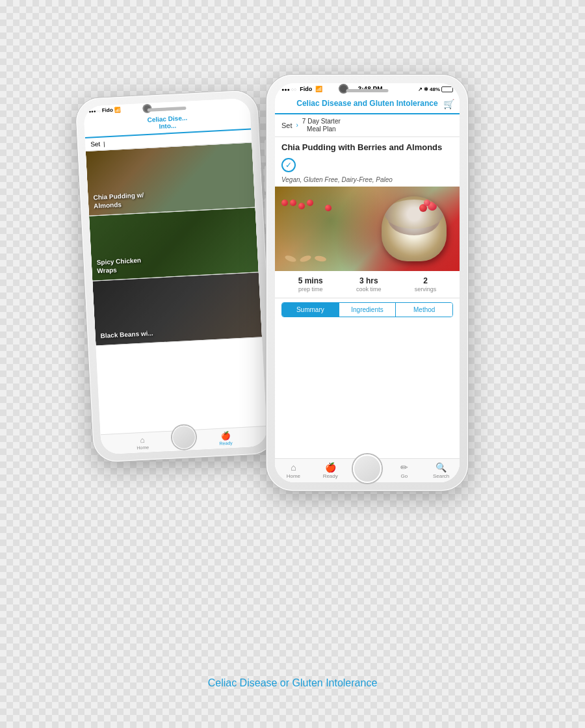  What do you see at coordinates (306, 89) in the screenshot?
I see `carrier-label: Fido` at bounding box center [306, 89].